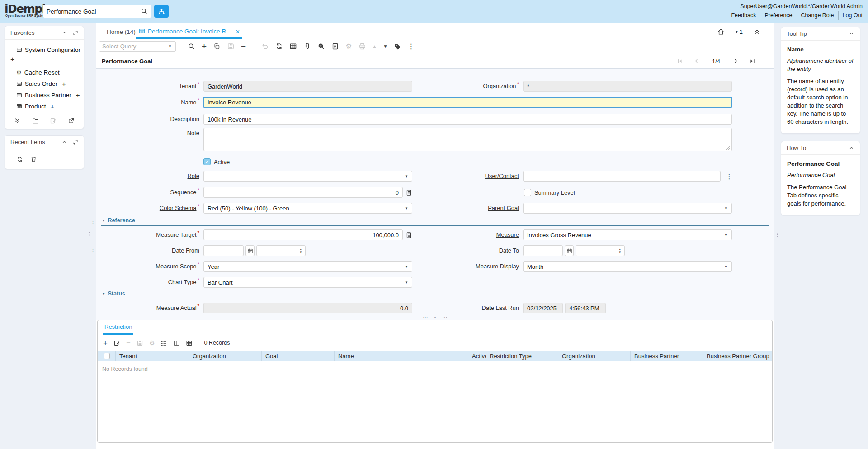 The width and height of the screenshot is (868, 449). I want to click on detail-record-icon: ▼, so click(385, 46).